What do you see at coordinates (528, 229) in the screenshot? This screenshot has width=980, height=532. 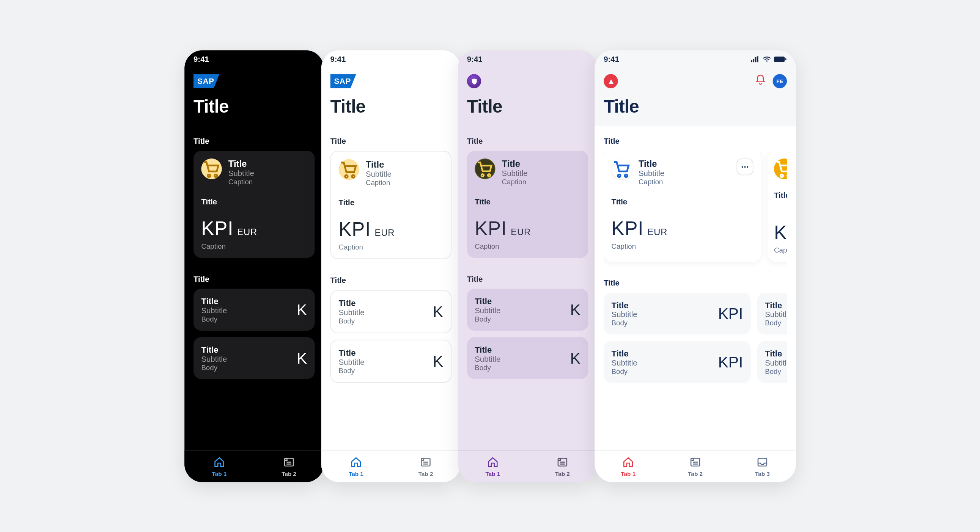 I see `kpi-value: KPIEUR` at bounding box center [528, 229].